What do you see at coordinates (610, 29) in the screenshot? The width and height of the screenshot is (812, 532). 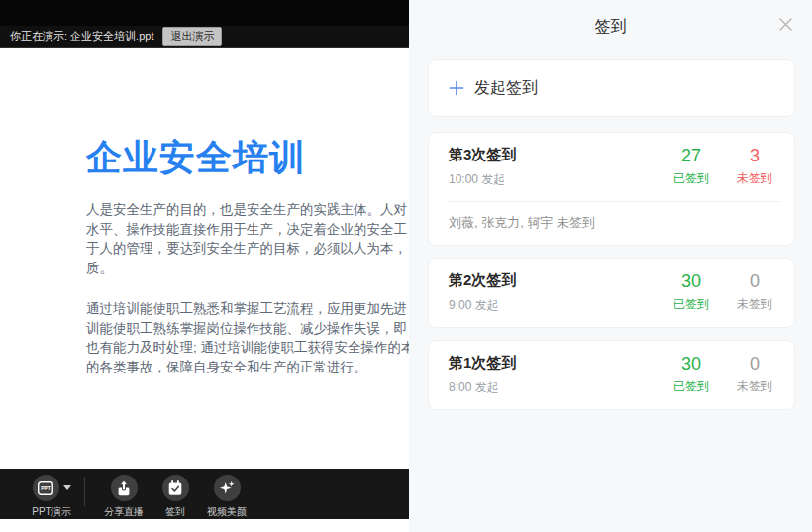 I see `panel-header: 签到` at bounding box center [610, 29].